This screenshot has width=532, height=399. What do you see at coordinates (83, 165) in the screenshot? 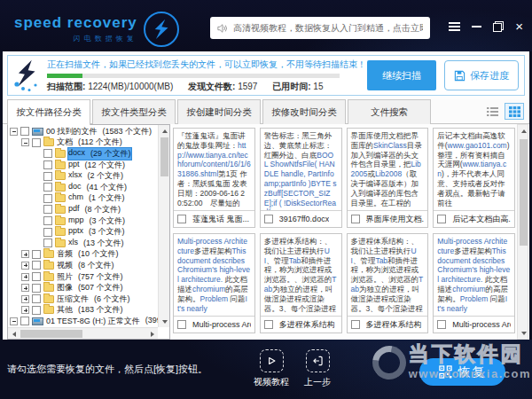
I see `tree-row: ppt(12 个文件)` at bounding box center [83, 165].